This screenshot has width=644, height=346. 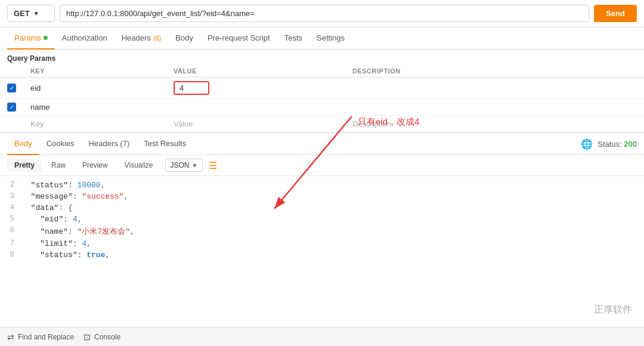 What do you see at coordinates (495, 107) in the screenshot?
I see `row2-desc-cell` at bounding box center [495, 107].